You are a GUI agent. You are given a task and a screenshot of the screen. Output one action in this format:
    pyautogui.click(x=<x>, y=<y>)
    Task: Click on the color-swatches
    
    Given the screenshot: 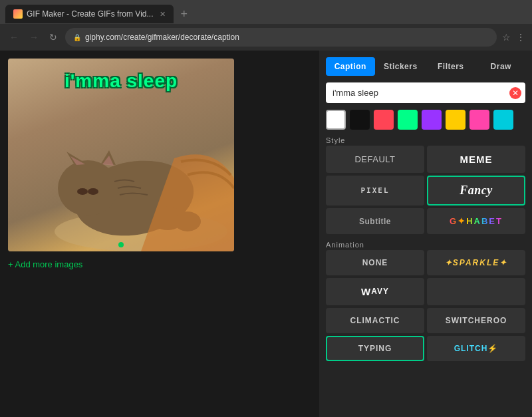 What is the action you would take?
    pyautogui.click(x=426, y=120)
    